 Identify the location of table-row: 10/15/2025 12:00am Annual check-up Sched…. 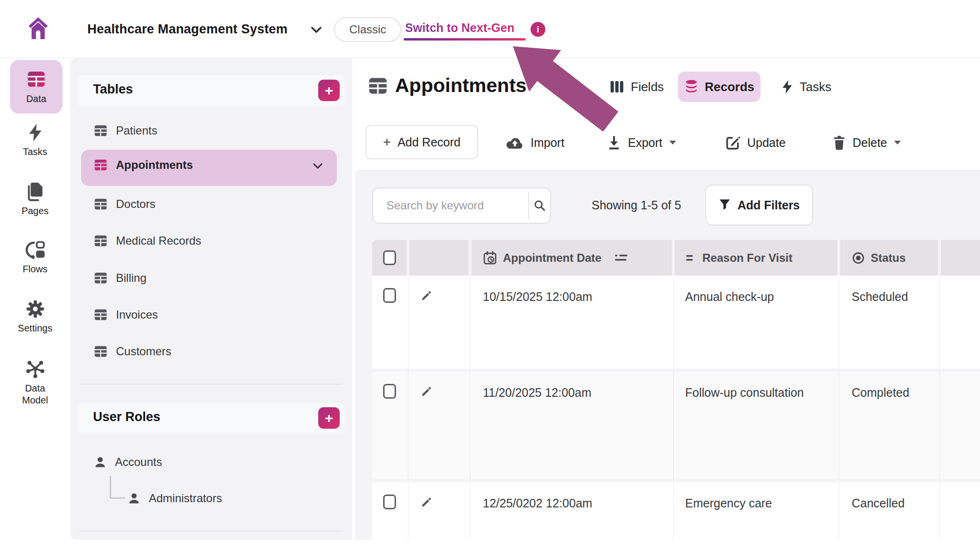
(676, 322).